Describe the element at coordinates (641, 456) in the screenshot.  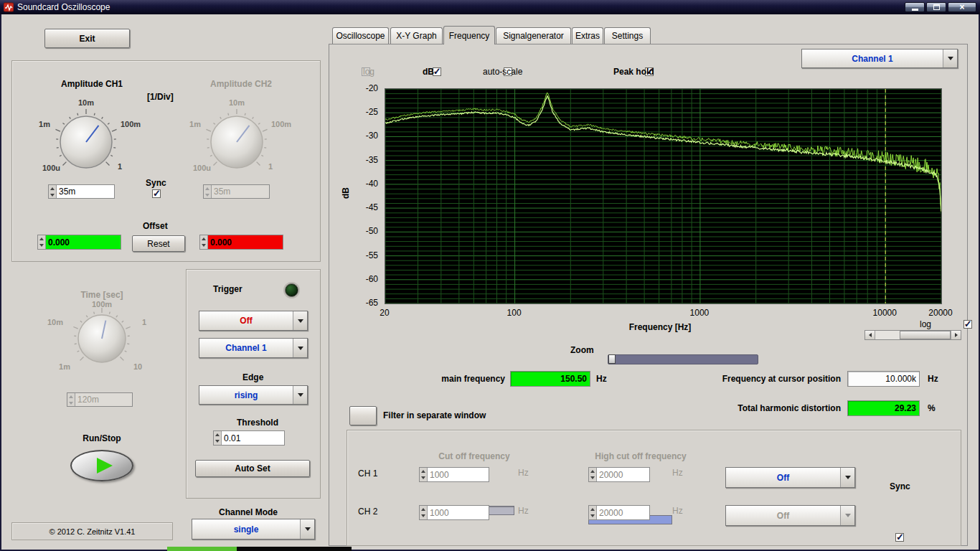
I see `high-cutoff-frequency-label: High cut off frequency` at that location.